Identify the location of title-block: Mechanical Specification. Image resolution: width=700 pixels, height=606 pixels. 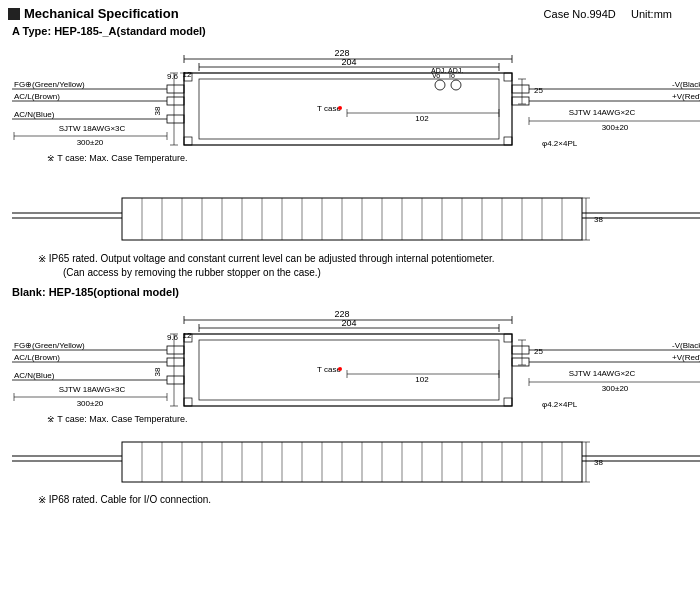
(94, 14).